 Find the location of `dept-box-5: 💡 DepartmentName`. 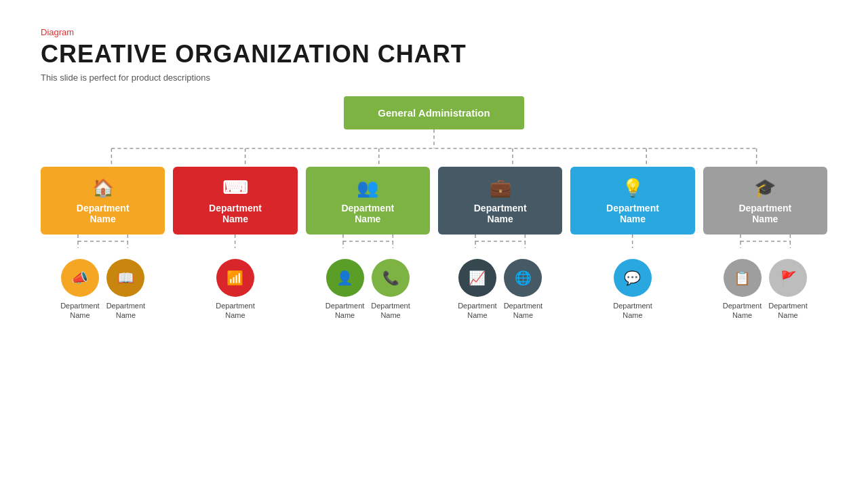

dept-box-5: 💡 DepartmentName is located at coordinates (632, 201).